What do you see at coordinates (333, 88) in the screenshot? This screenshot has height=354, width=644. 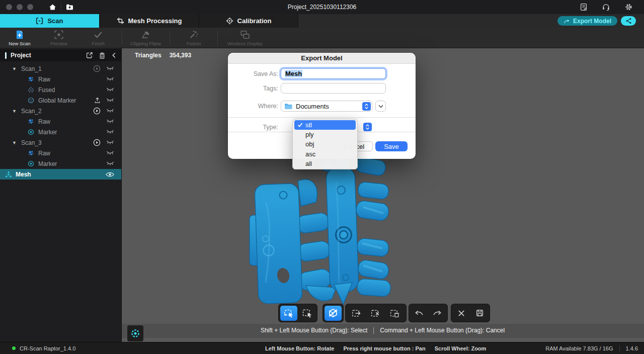 I see `tags-field` at bounding box center [333, 88].